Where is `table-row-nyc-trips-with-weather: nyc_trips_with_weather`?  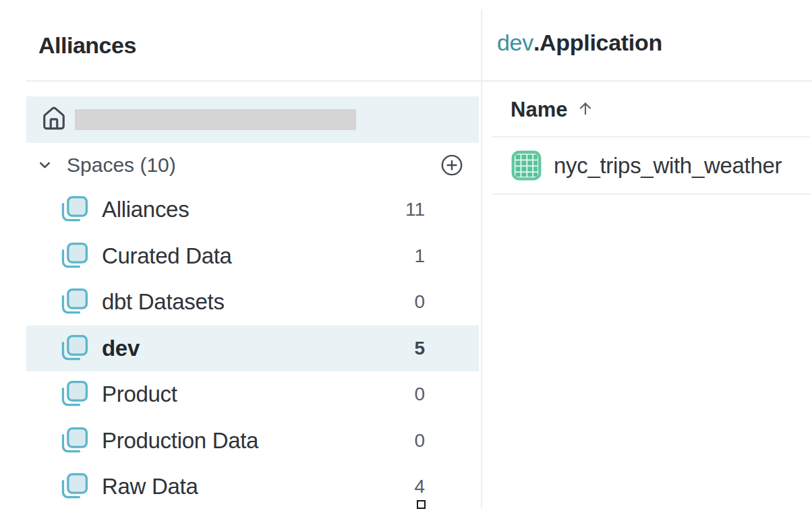
table-row-nyc-trips-with-weather: nyc_trips_with_weather is located at coordinates (661, 166).